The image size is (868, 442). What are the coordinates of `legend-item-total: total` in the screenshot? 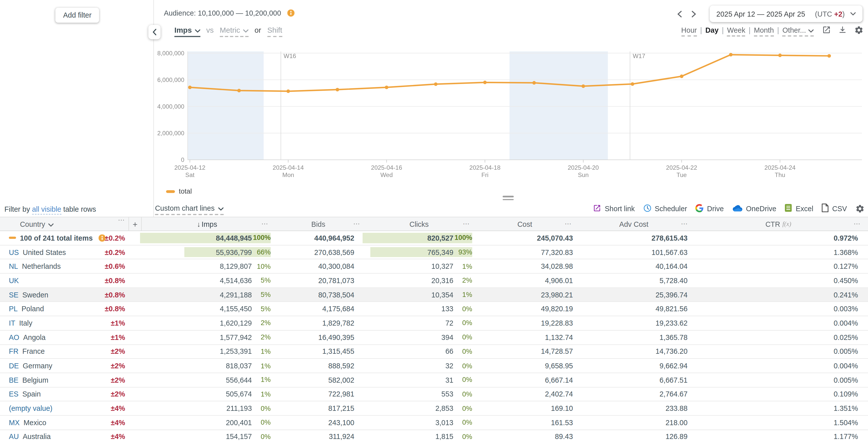 It's located at (179, 191).